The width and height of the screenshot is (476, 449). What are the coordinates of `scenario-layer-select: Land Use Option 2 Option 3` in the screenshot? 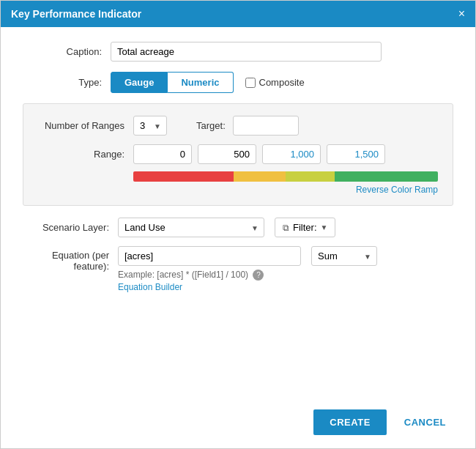 It's located at (191, 227).